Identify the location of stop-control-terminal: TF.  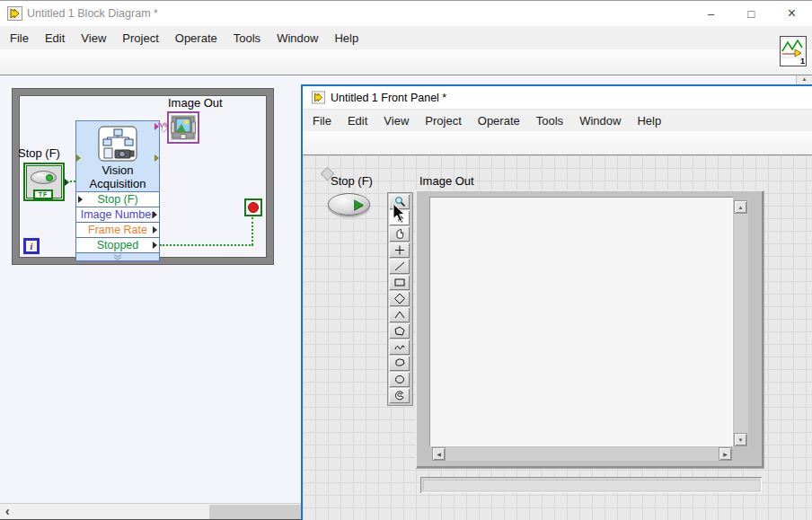
(44, 181).